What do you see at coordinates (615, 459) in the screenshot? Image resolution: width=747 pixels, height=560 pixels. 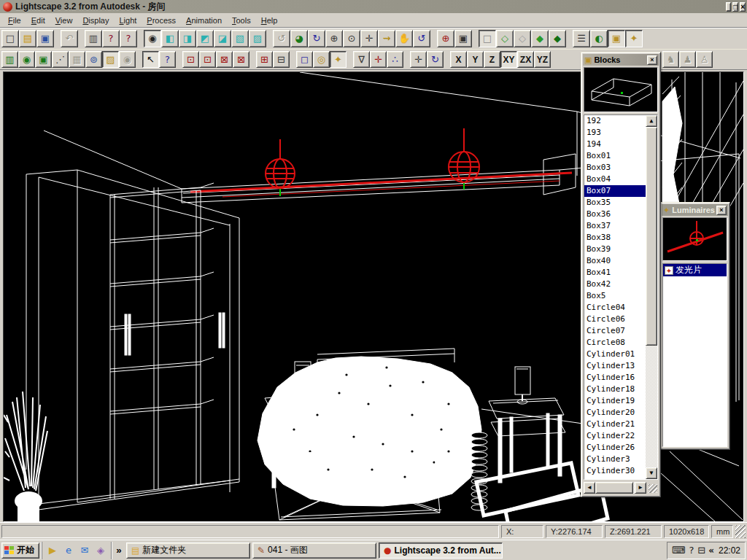 I see `blocks-list-item: Cylinder3` at bounding box center [615, 459].